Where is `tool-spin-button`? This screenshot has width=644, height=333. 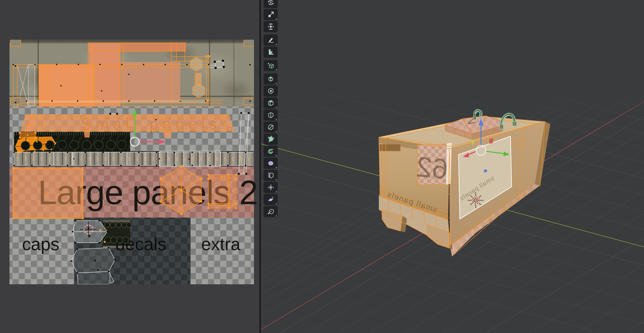 tool-spin-button is located at coordinates (271, 151).